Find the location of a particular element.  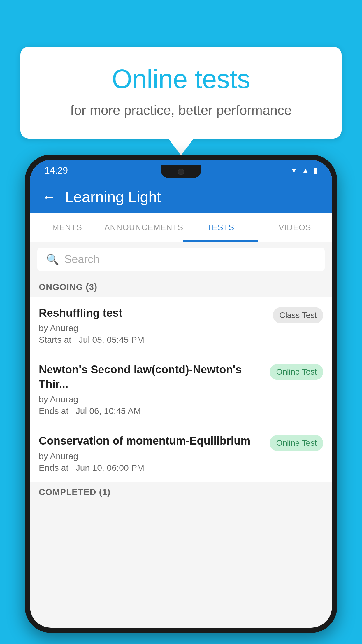

test-item-3-badge: Online Test is located at coordinates (296, 443).